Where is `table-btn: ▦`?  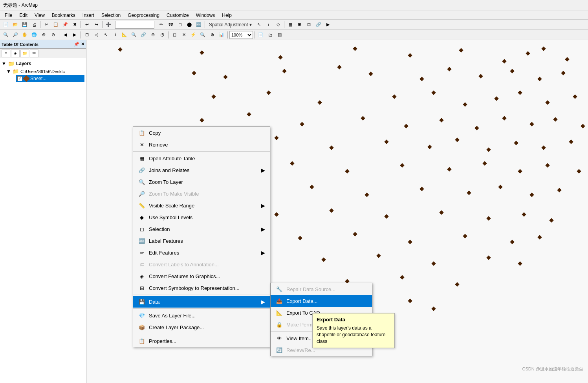
table-btn: ▦ is located at coordinates (290, 25).